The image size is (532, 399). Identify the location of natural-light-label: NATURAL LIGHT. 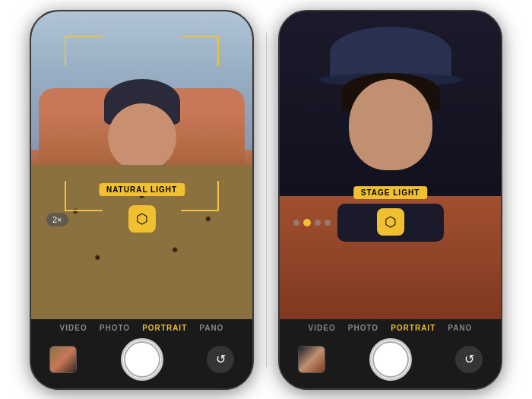
(141, 190).